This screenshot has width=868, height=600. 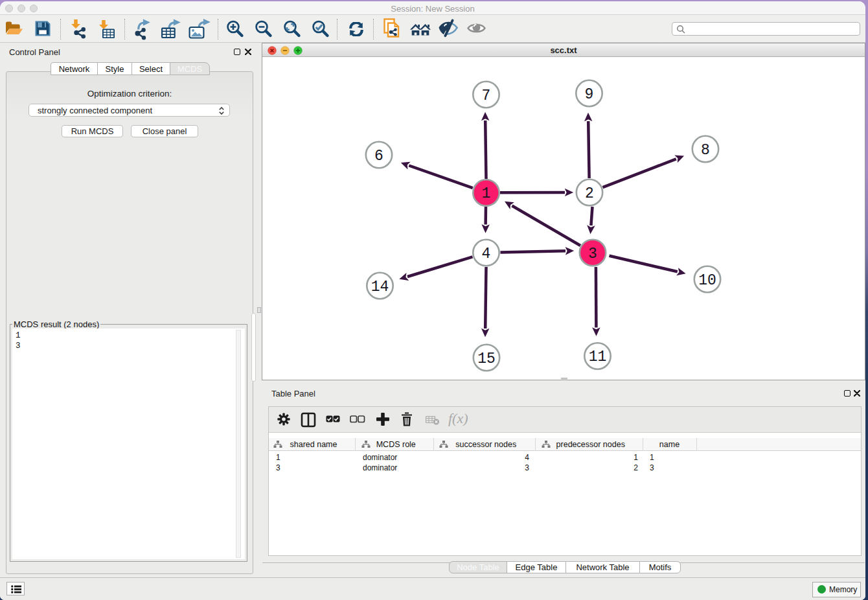 I want to click on svg-text: 1, so click(x=486, y=194).